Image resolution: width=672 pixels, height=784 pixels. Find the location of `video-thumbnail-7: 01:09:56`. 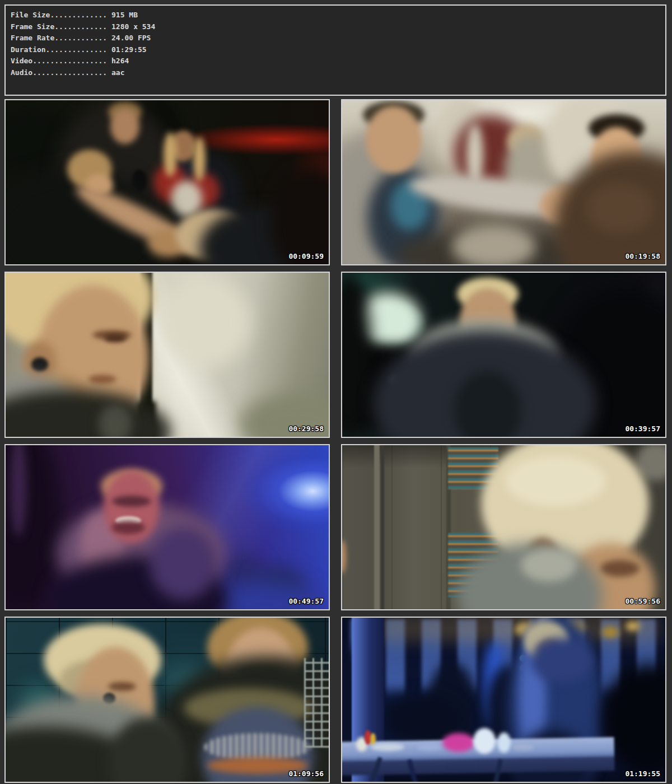

video-thumbnail-7: 01:09:56 is located at coordinates (167, 700).